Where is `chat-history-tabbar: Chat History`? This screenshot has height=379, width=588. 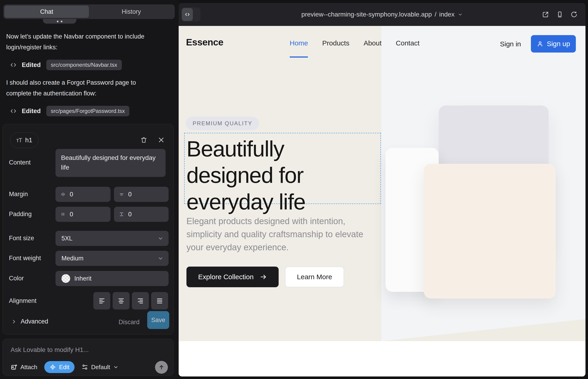 chat-history-tabbar: Chat History is located at coordinates (89, 12).